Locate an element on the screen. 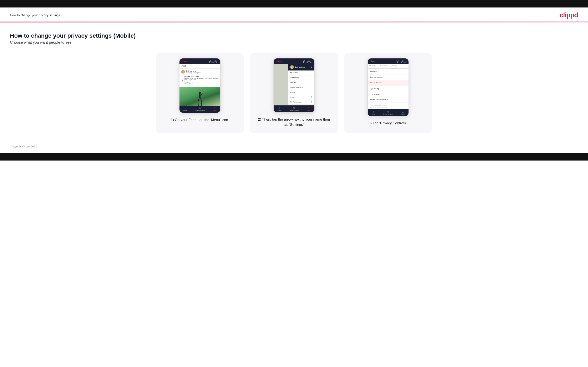  nav-performance-3: ⌬ My Performance is located at coordinates (388, 113).